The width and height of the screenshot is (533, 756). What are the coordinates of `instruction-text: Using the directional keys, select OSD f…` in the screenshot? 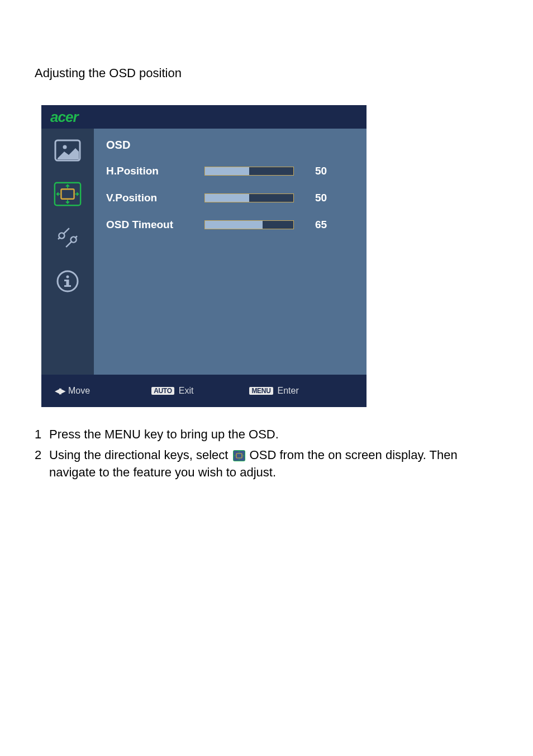 It's located at (274, 464).